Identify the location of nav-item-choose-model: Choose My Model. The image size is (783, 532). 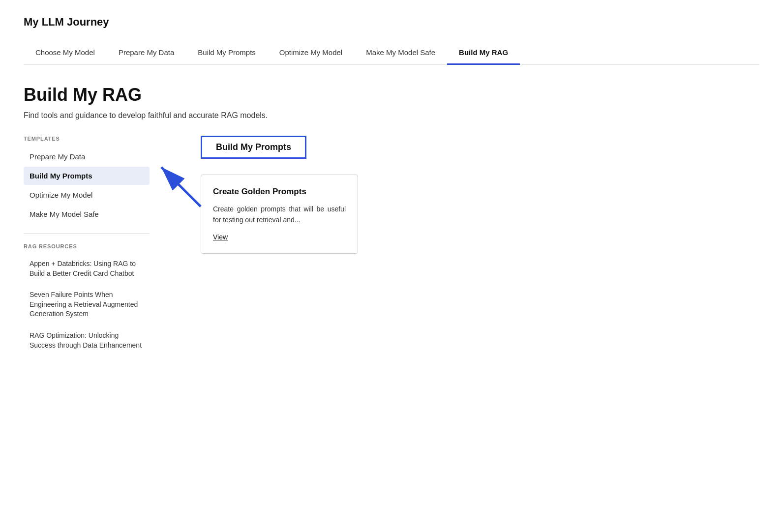
(65, 54).